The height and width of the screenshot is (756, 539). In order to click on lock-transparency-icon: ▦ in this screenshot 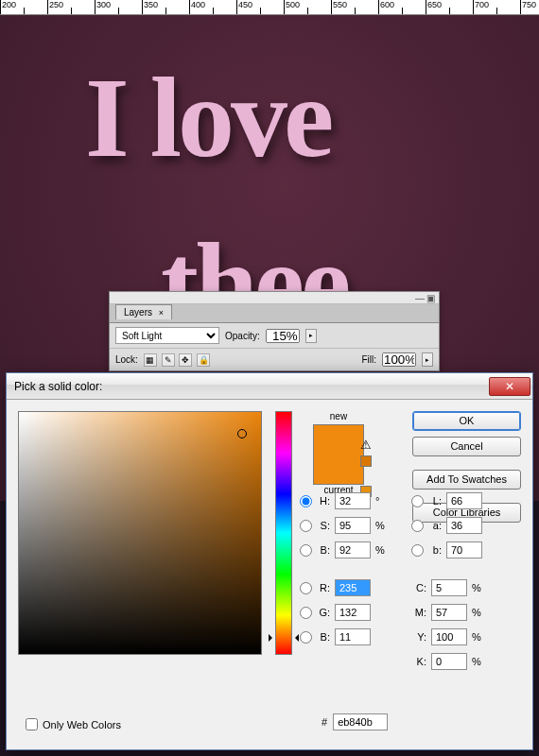, I will do `click(150, 360)`.